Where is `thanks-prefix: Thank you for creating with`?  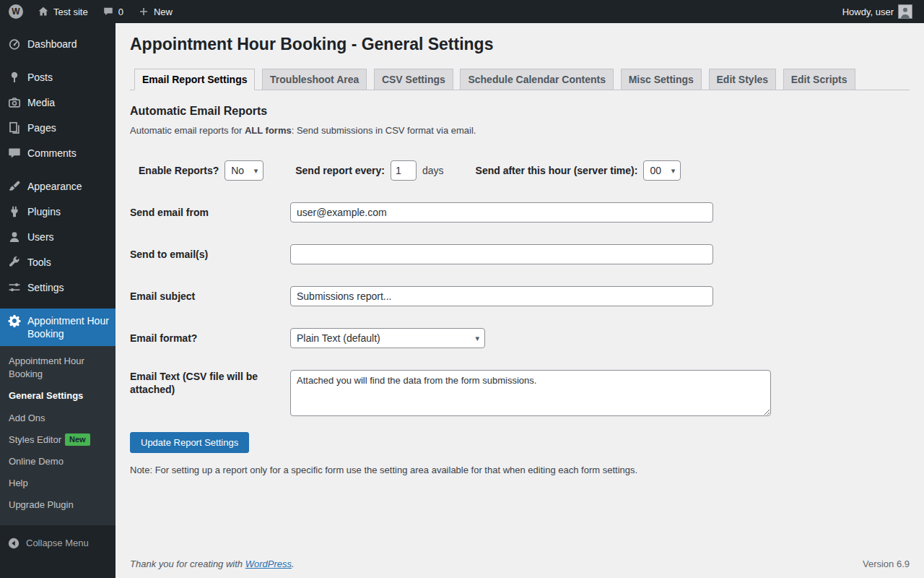 thanks-prefix: Thank you for creating with is located at coordinates (188, 564).